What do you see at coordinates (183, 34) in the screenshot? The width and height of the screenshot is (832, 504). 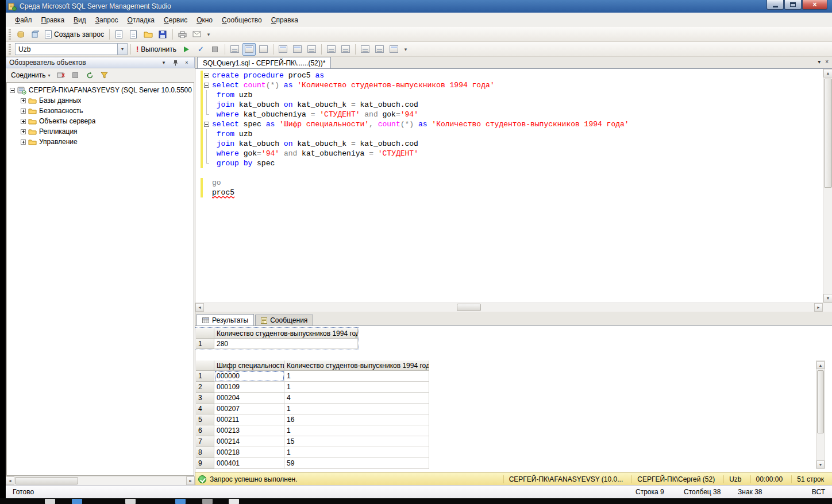 I see `print-button` at bounding box center [183, 34].